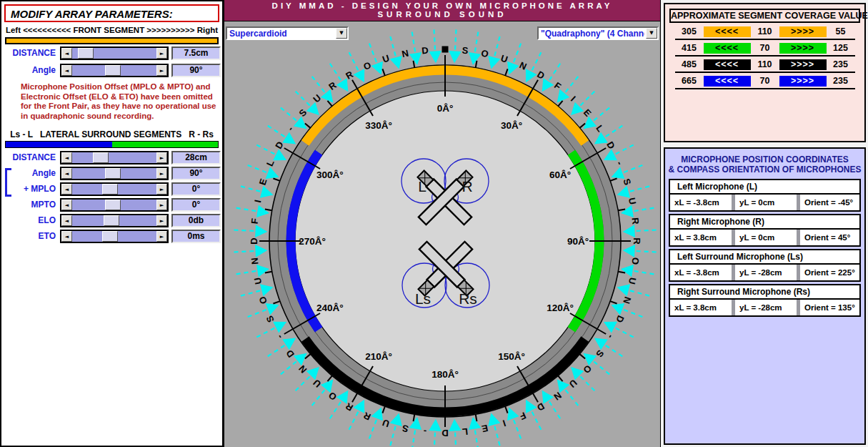 The image size is (868, 447). Describe the element at coordinates (29, 236) in the screenshot. I see `slider-label: ETO` at that location.